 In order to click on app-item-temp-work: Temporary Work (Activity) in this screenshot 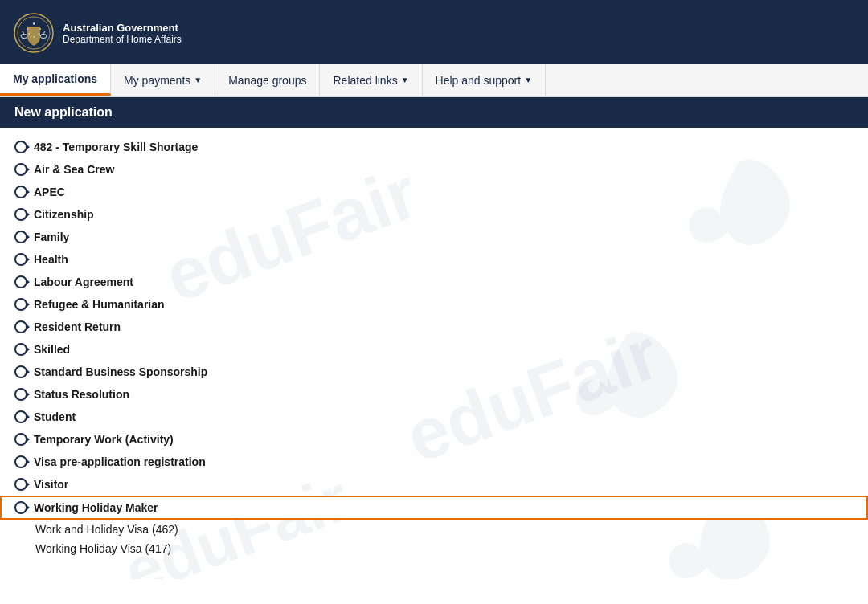, I will do `click(434, 439)`.